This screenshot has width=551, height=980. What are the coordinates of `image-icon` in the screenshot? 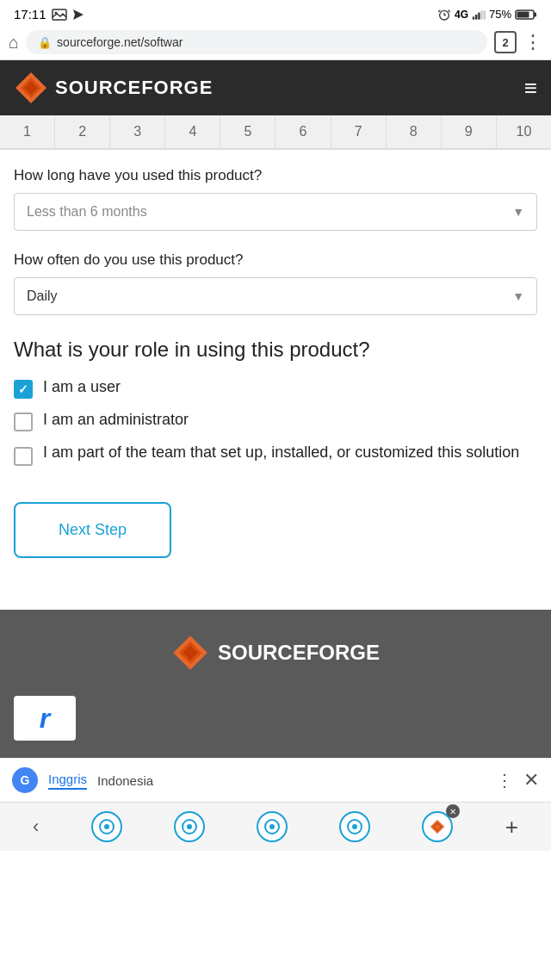 It's located at (59, 15).